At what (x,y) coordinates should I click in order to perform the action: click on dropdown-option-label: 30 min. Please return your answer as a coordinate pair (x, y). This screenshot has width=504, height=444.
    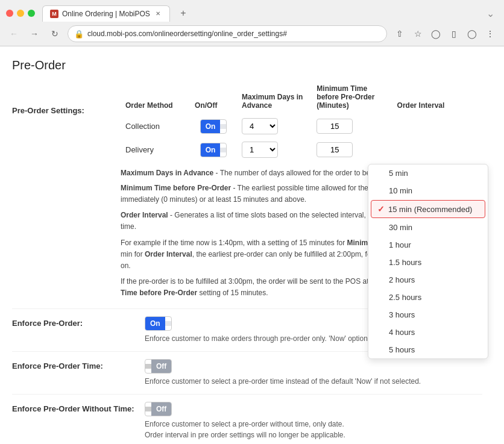
    Looking at the image, I should click on (400, 228).